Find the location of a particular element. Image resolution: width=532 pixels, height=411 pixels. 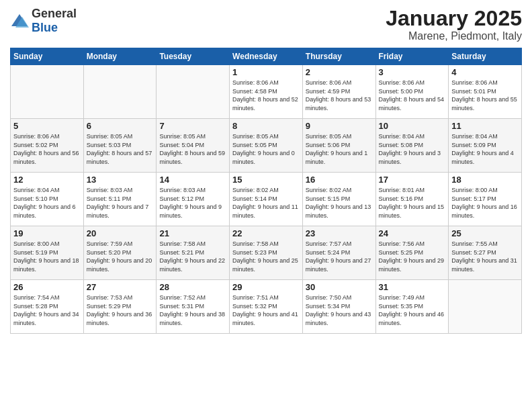

calendar-cell: 1Sunrise: 8:06 AM Sunset: 4:58 PM Daylig… is located at coordinates (266, 92).